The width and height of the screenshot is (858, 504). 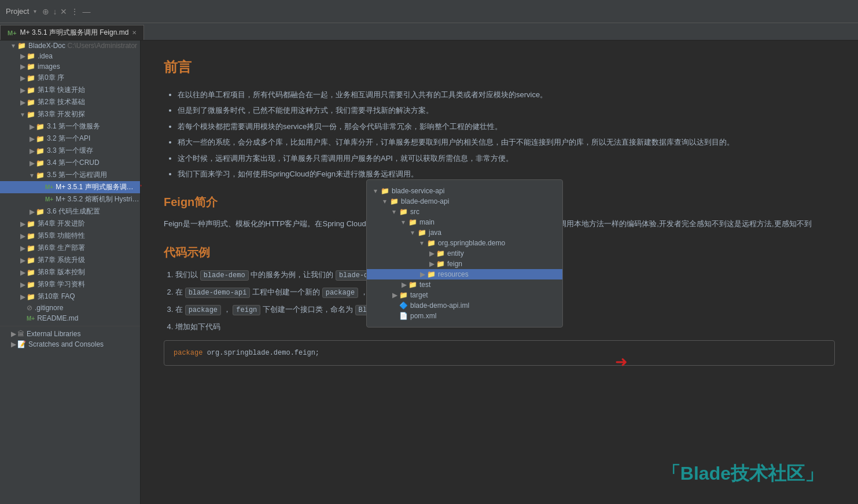 I want to click on idea-folder-icon: 📁, so click(x=31, y=56).